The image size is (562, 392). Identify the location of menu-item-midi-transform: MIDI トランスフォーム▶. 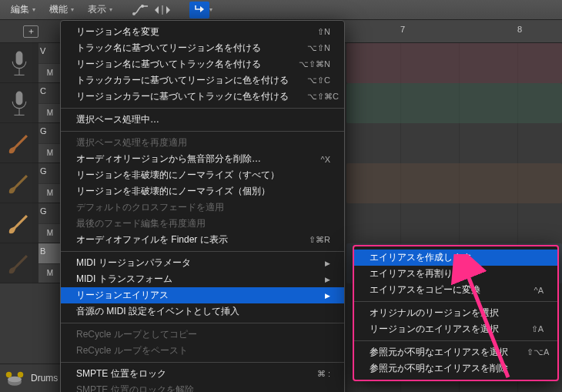
(202, 279).